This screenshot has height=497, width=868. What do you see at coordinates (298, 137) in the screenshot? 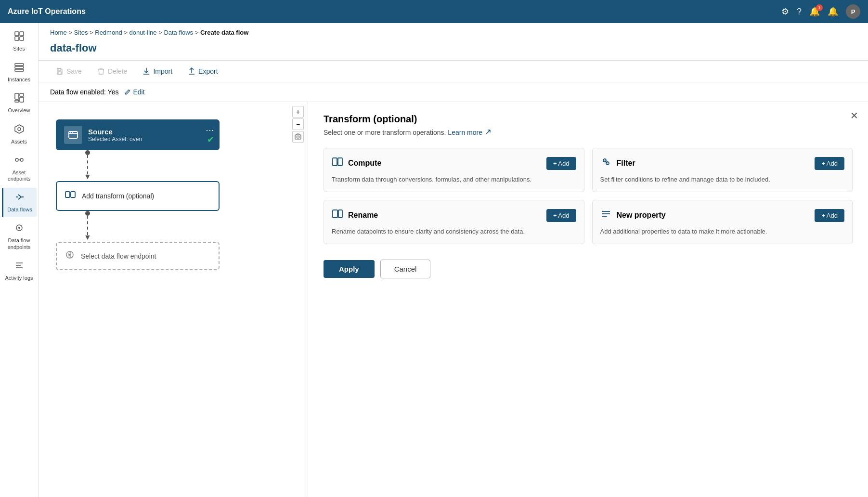
I see `camera-button` at bounding box center [298, 137].